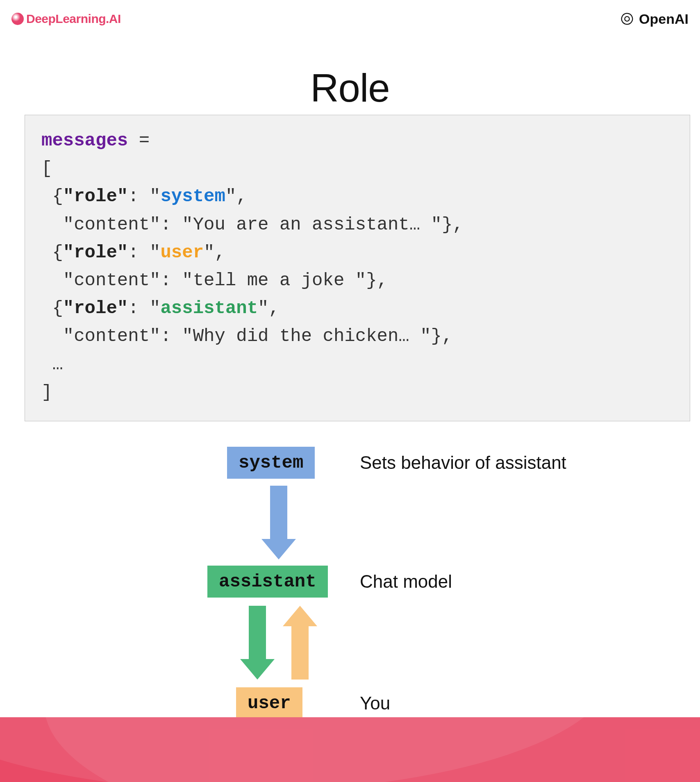 This screenshot has height=782, width=700. Describe the element at coordinates (112, 225) in the screenshot. I see `code-content-key-1: "content"` at that location.